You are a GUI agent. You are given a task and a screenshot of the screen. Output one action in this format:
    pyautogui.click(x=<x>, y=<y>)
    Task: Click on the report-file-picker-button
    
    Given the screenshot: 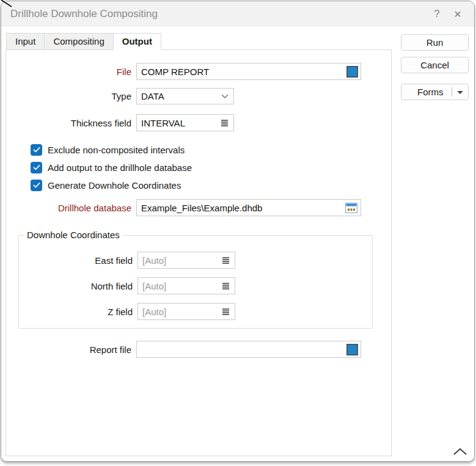 What is the action you would take?
    pyautogui.click(x=352, y=349)
    